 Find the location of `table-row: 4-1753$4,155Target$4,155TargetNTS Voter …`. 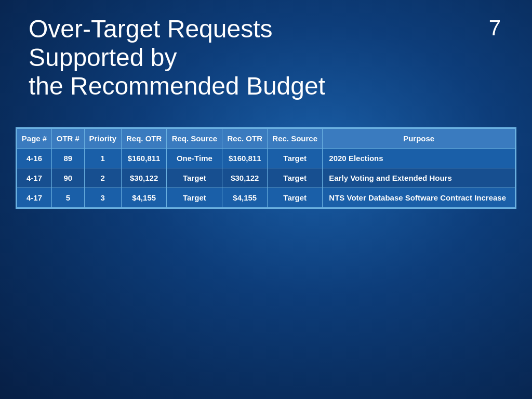

table-row: 4-1753$4,155Target$4,155TargetNTS Voter … is located at coordinates (266, 198).